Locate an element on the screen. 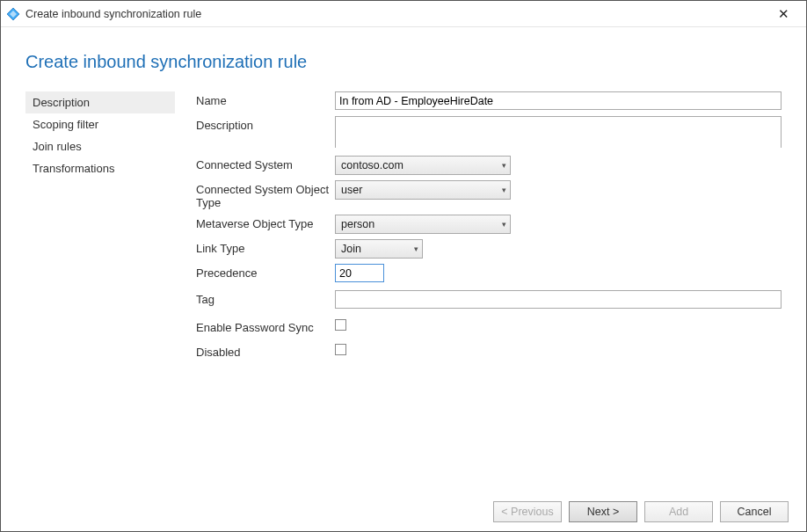  add-button: Add is located at coordinates (679, 512).